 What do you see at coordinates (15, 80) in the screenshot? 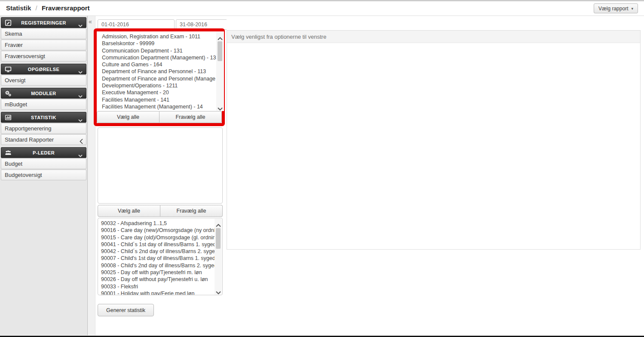
I see `sidebar-item-label: Oversigt` at bounding box center [15, 80].